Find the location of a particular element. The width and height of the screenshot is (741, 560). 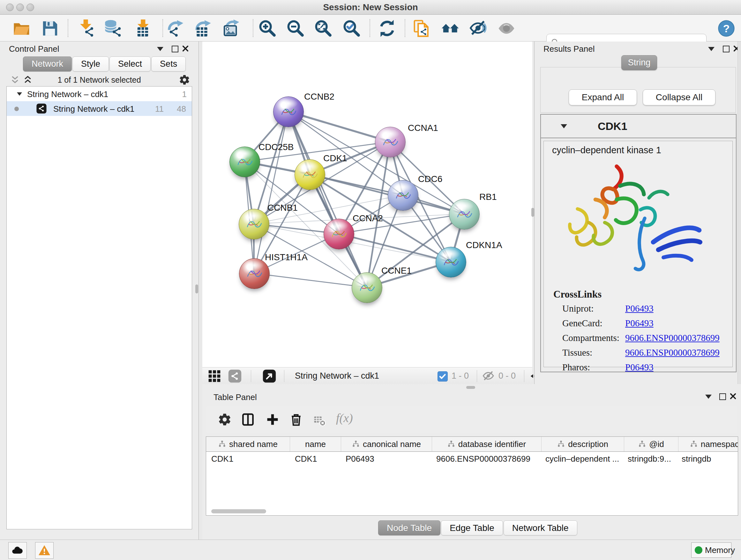

main-toolbar: ? is located at coordinates (370, 28).